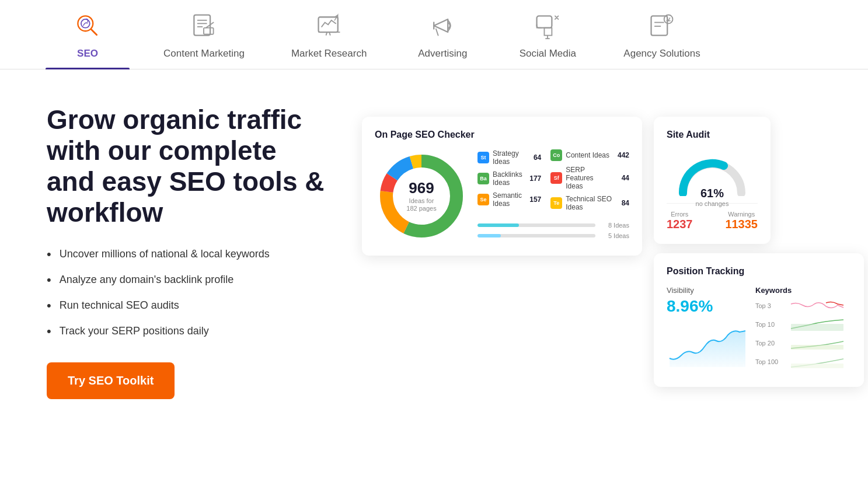 Image resolution: width=868 pixels, height=496 pixels. Describe the element at coordinates (204, 54) in the screenshot. I see `tab-content-marketing-label: Content Marketing` at that location.